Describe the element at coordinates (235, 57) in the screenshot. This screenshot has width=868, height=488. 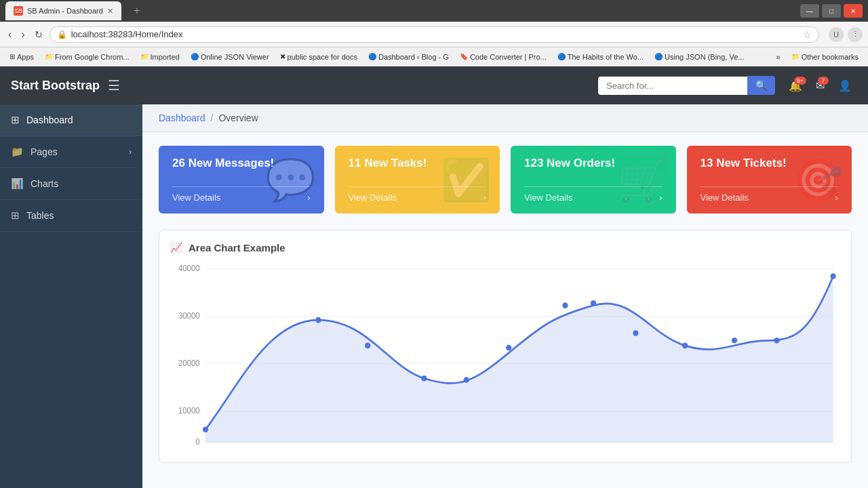
I see `bookmark-json-label: Online JSON Viewer` at that location.